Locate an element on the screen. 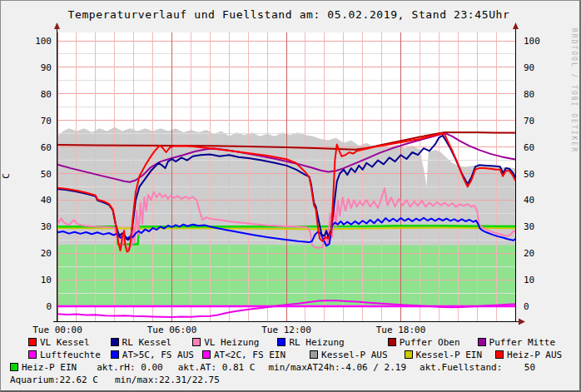  legend-item: Puffer Oben is located at coordinates (425, 343).